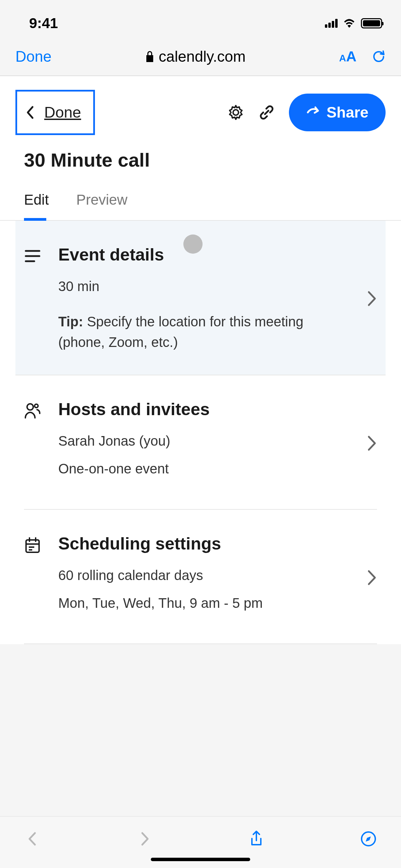  I want to click on safari-bar: Done calendly.com AA, so click(200, 58).